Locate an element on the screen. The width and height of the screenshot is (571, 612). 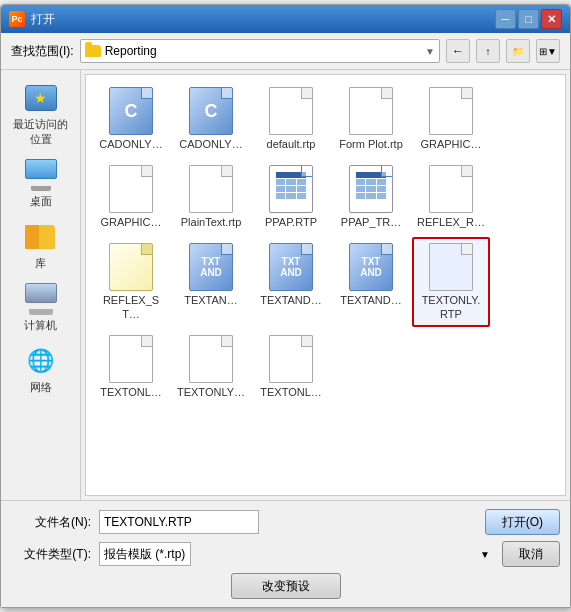
network-icon: 🌐 is located at coordinates (41, 361).